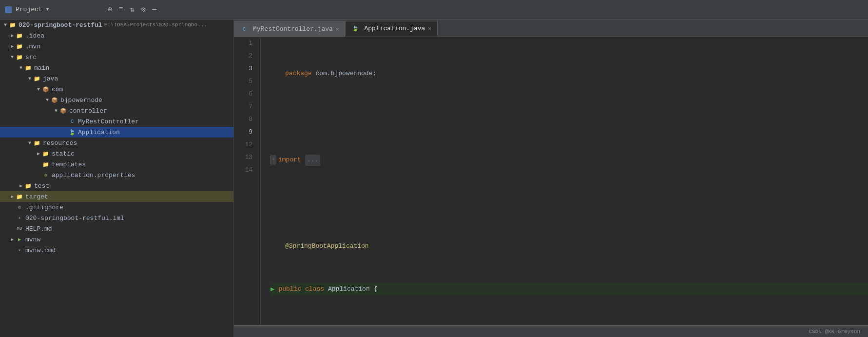 This screenshot has width=868, height=337. Describe the element at coordinates (19, 229) in the screenshot. I see `helpmd-icon: MD` at that location.